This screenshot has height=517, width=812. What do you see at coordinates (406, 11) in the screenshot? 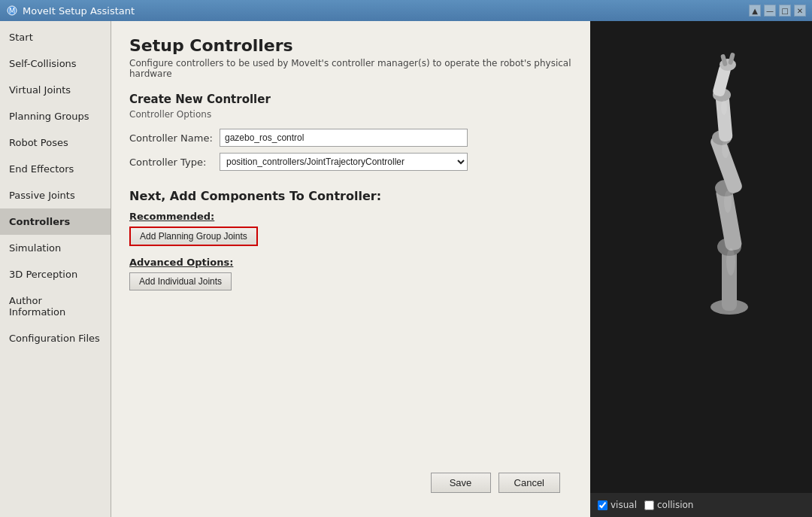
I see `title-bar: M MoveIt Setup Assistant ▲ — □ ✕` at bounding box center [406, 11].